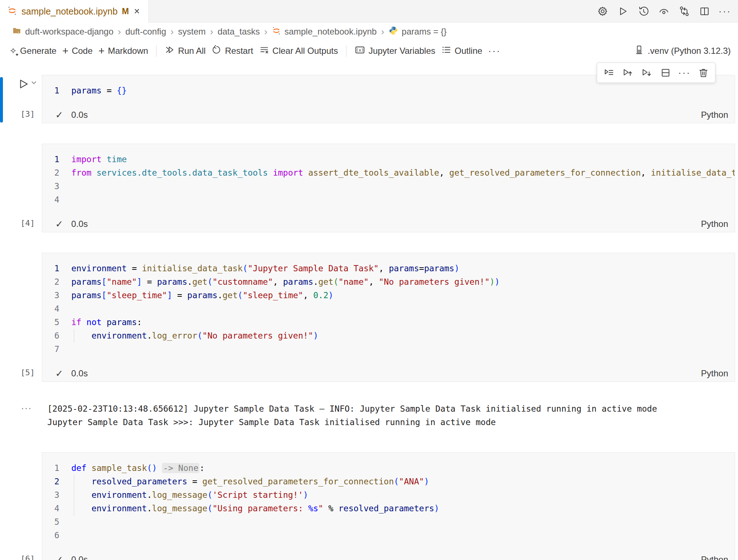 This screenshot has height=560, width=738. Describe the element at coordinates (57, 336) in the screenshot. I see `line-number: 6` at that location.